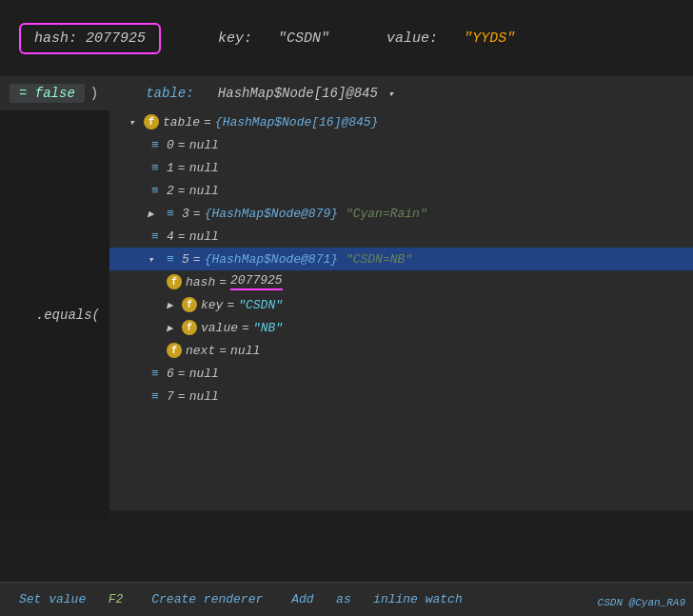 The image size is (693, 616). What do you see at coordinates (169, 93) in the screenshot?
I see `table-label: table:` at bounding box center [169, 93].